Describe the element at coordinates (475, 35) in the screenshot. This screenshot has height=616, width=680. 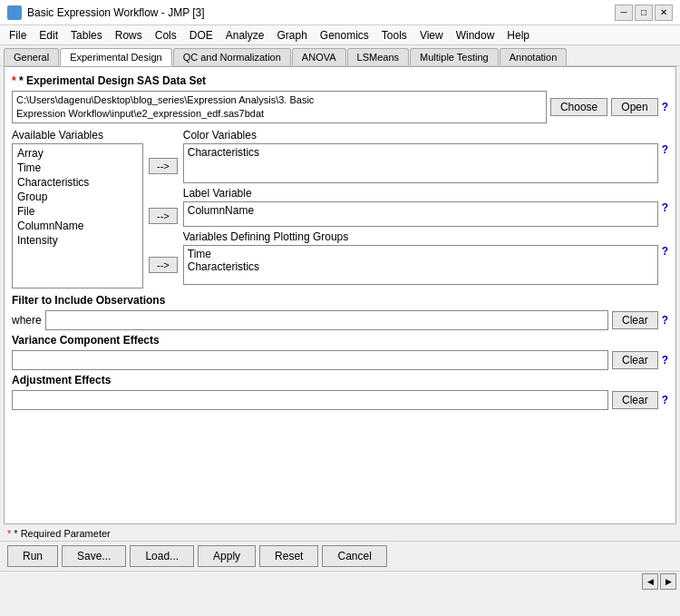
I see `menu-window: Window` at that location.